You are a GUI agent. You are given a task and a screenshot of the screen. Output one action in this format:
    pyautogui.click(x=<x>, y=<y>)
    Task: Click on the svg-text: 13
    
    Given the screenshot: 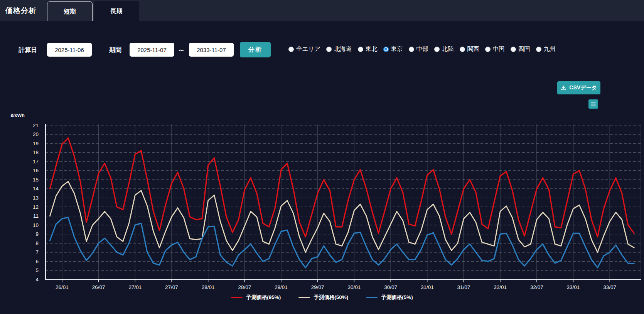 What is the action you would take?
    pyautogui.click(x=35, y=198)
    